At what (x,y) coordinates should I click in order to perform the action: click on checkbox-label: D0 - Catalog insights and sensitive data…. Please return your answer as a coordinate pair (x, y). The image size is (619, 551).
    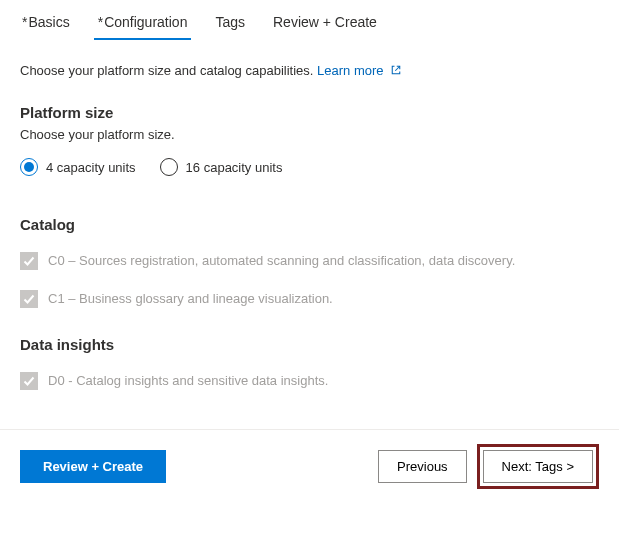
    Looking at the image, I should click on (188, 381).